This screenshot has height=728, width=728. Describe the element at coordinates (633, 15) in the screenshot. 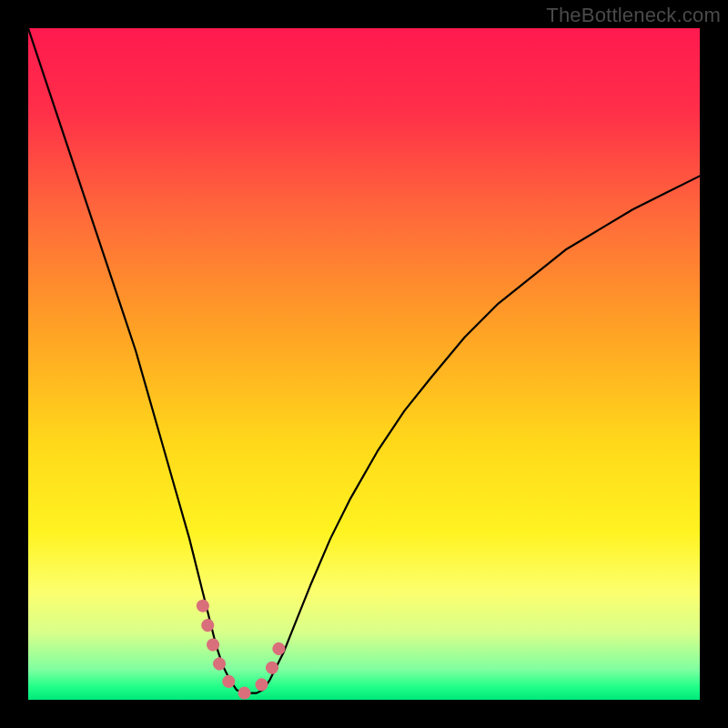

I see `watermark-text: TheBottleneck.com` at that location.